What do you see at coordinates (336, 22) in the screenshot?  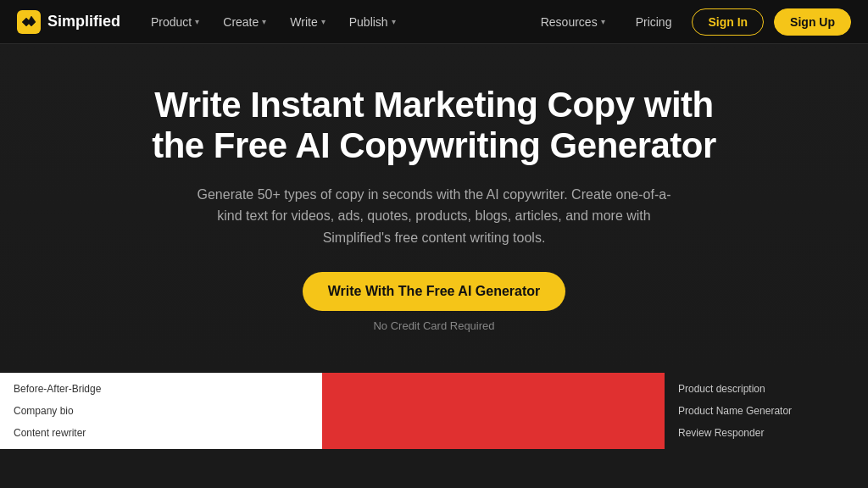 I see `nav-items: Product ▾ Create ▾ Write ▾ Publish ▾` at bounding box center [336, 22].